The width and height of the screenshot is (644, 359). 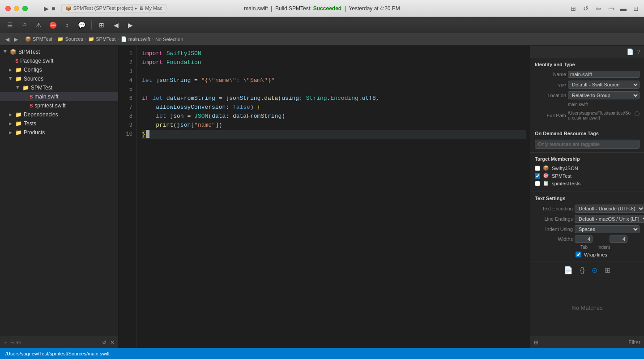 I want to click on line-num-7: 7, so click(x=126, y=107).